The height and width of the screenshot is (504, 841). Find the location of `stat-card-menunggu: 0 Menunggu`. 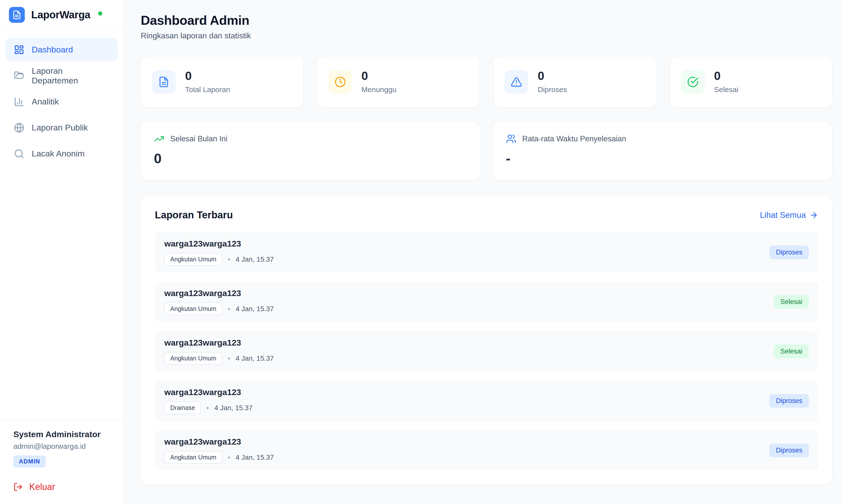

stat-card-menunggu: 0 Menunggu is located at coordinates (398, 82).